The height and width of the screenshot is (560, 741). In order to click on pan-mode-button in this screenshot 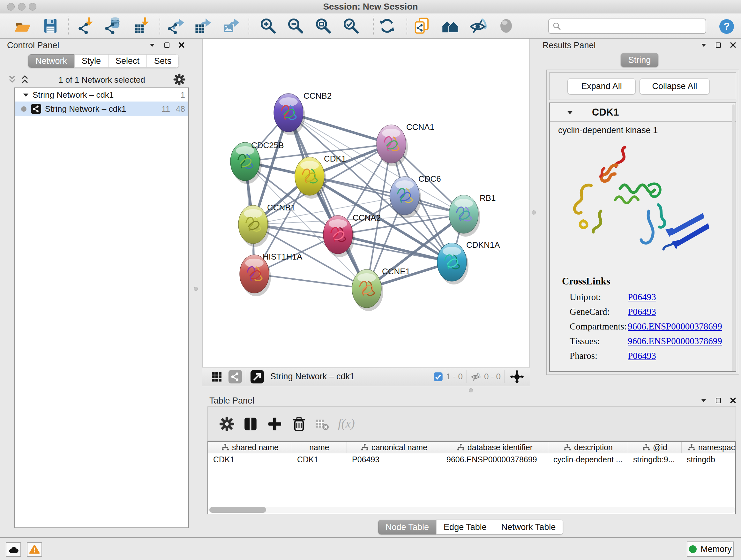, I will do `click(517, 377)`.